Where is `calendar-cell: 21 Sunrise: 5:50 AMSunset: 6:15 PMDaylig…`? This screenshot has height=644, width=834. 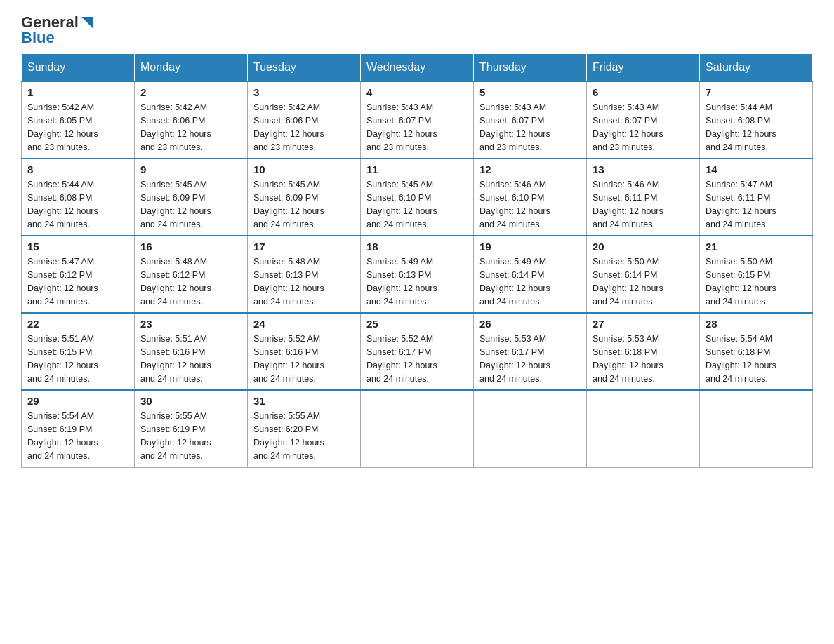 calendar-cell: 21 Sunrise: 5:50 AMSunset: 6:15 PMDaylig… is located at coordinates (757, 274).